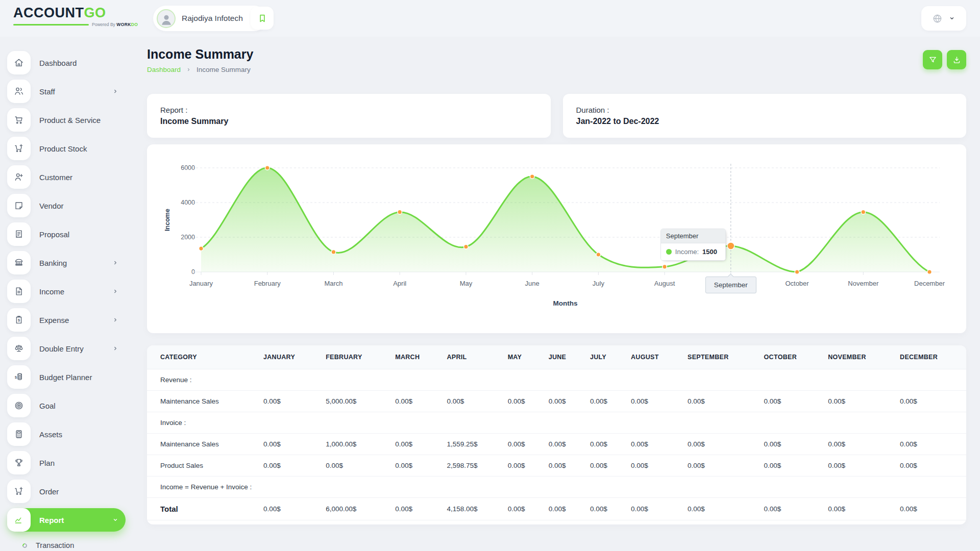 This screenshot has width=980, height=551. What do you see at coordinates (556, 423) in the screenshot?
I see `section-label: Invoice :` at bounding box center [556, 423].